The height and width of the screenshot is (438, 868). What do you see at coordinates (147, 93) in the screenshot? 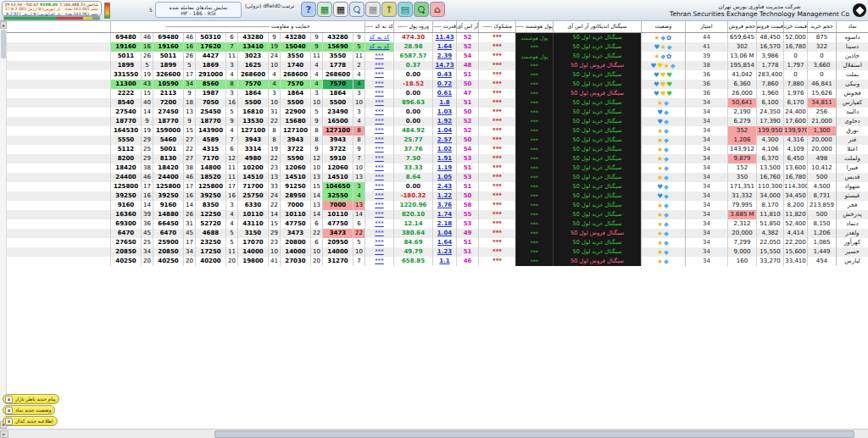
I see `cell-support-resistance-count: 15` at bounding box center [147, 93].